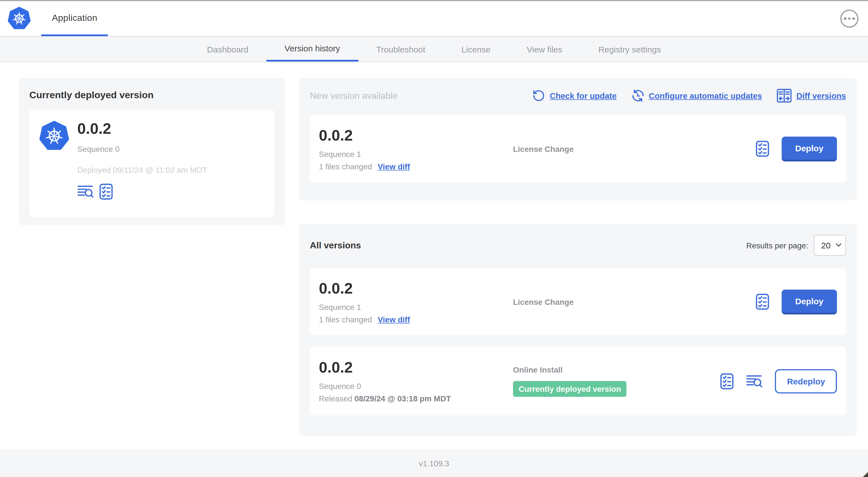 This screenshot has width=868, height=477. Describe the element at coordinates (796, 245) in the screenshot. I see `results-per-page: Results per page: 20` at that location.